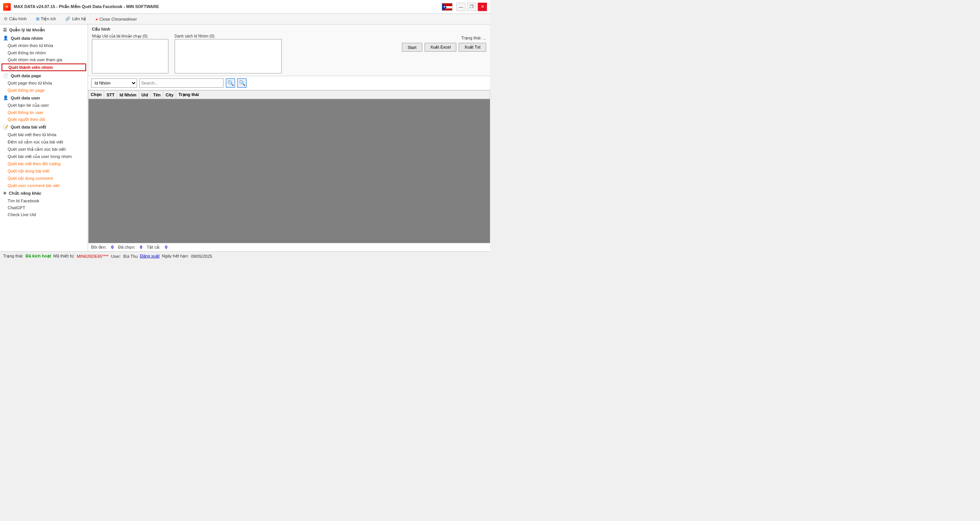 The image size is (980, 521). What do you see at coordinates (116, 19) in the screenshot?
I see `menu-close-chromedriver: ● Close Chromedriver` at bounding box center [116, 19].